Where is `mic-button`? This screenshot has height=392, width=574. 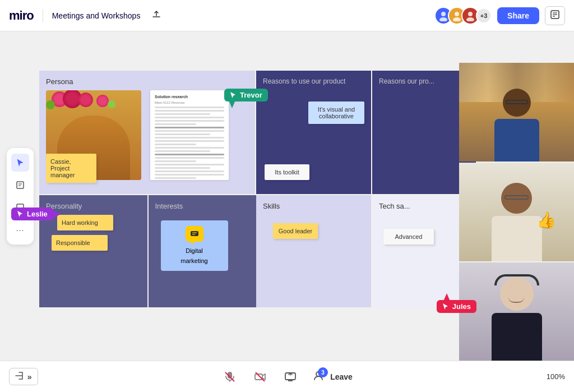 mic-button is located at coordinates (230, 377).